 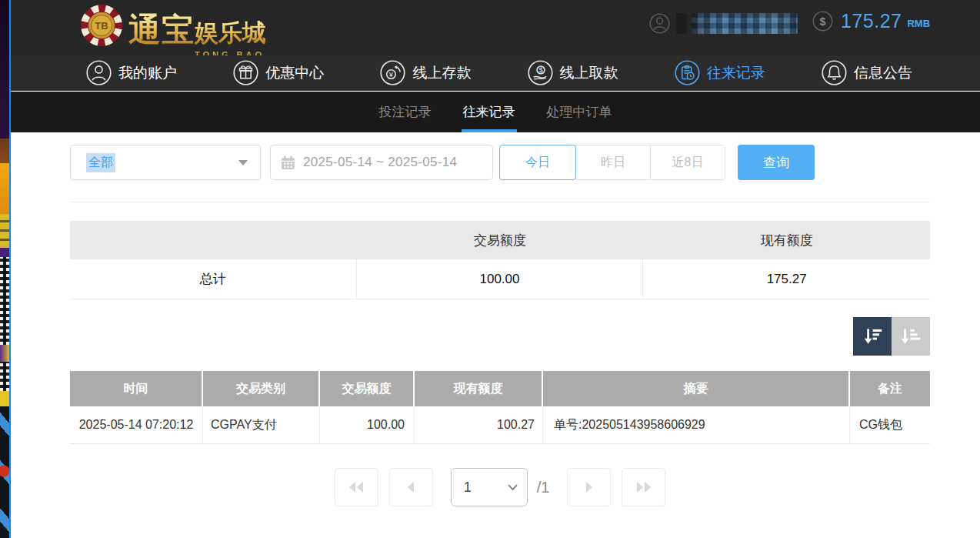 I want to click on main-navigation: 我的账户 优惠中心 ¥ 线上存款 $ 线上取款, so click(x=495, y=73).